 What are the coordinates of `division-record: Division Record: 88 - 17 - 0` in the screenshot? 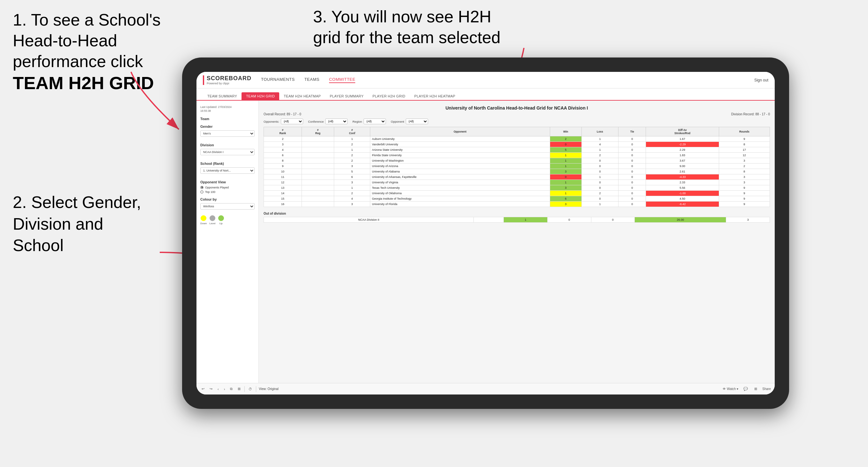 It's located at (751, 114).